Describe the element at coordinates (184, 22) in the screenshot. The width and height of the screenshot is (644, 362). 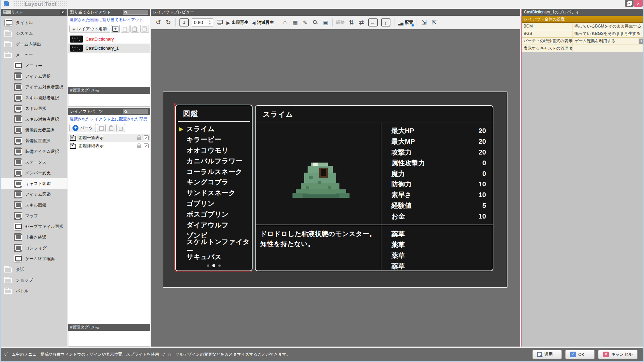
I see `fit-view-button` at that location.